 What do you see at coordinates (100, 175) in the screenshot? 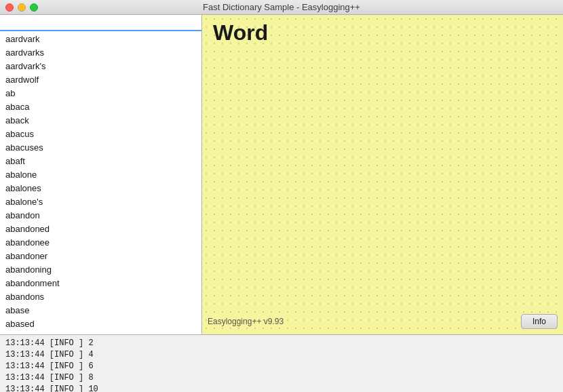
I see `list-item: abalone` at bounding box center [100, 175].